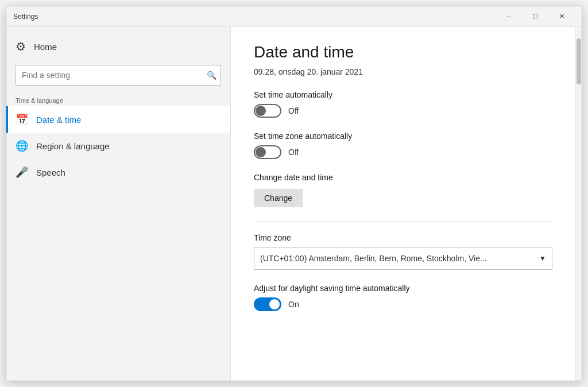 This screenshot has width=588, height=387. Describe the element at coordinates (403, 258) in the screenshot. I see `timezone-select-wrapper: (UTC+01:00) Amsterdam, Berlin, Bern, Rom…` at that location.